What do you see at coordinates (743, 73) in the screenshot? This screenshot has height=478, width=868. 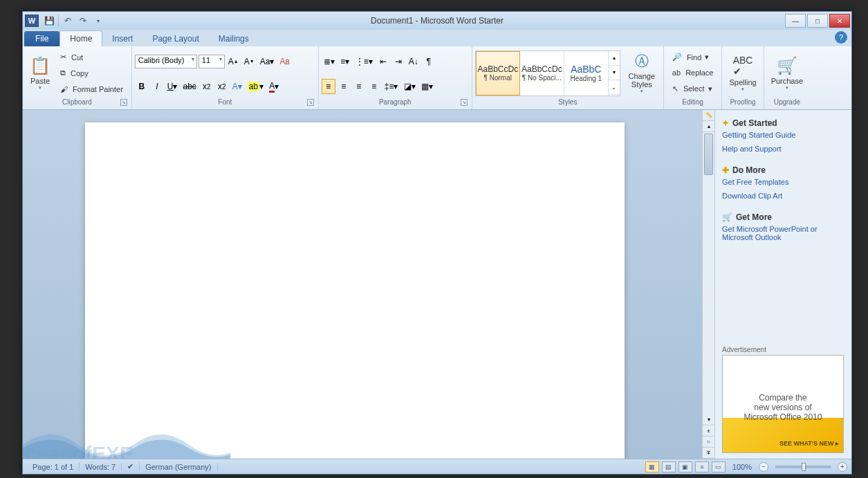 I see `spelling-button: ABC✔ Spelling ▾` at bounding box center [743, 73].